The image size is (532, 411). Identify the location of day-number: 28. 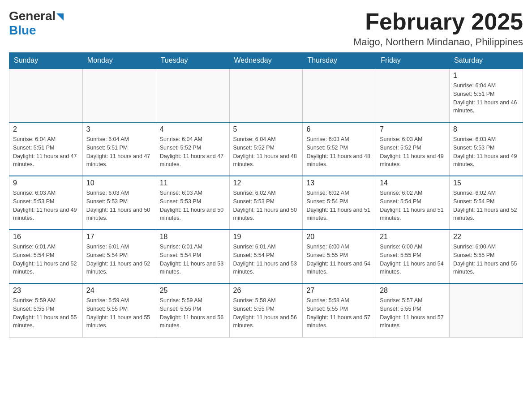
(413, 291).